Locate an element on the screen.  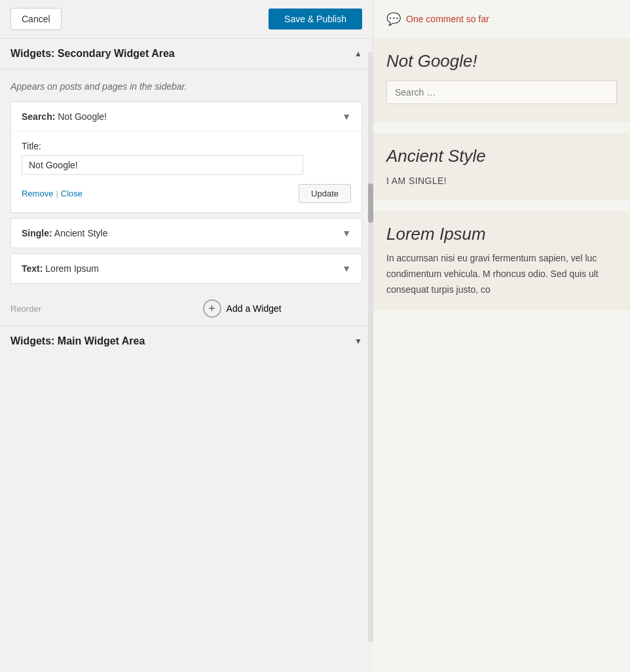
lorem-text: In accumsan nisi eu gravi fermentum sapi… is located at coordinates (502, 274).